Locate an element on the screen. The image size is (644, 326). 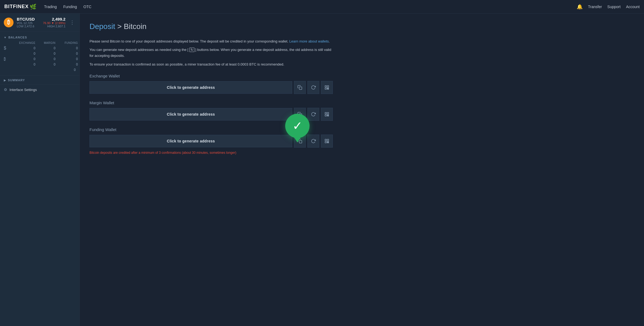
page-title: Deposit > Bitcoin is located at coordinates (362, 27).